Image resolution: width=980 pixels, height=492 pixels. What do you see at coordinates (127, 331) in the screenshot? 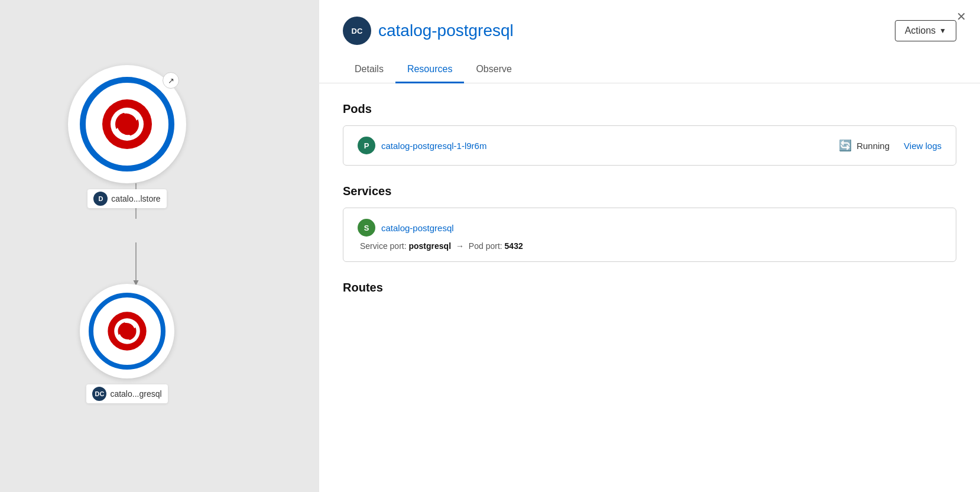
I see `bottom-node-inner` at bounding box center [127, 331].